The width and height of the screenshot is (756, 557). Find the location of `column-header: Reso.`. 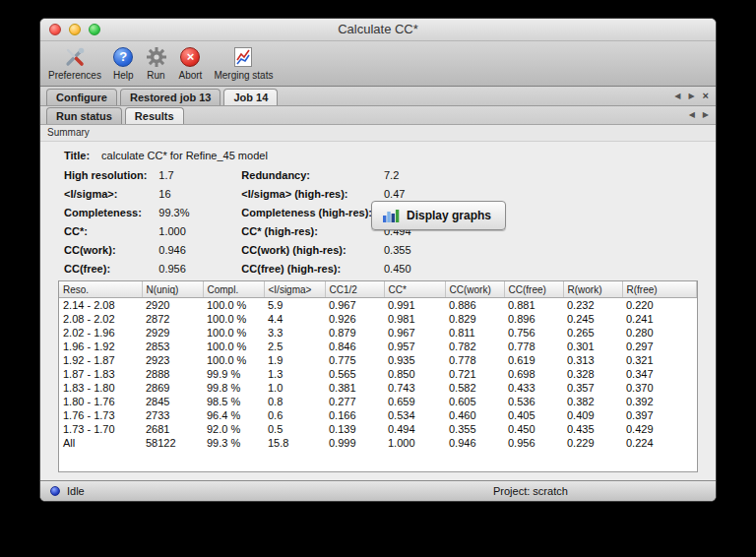

column-header: Reso. is located at coordinates (100, 289).